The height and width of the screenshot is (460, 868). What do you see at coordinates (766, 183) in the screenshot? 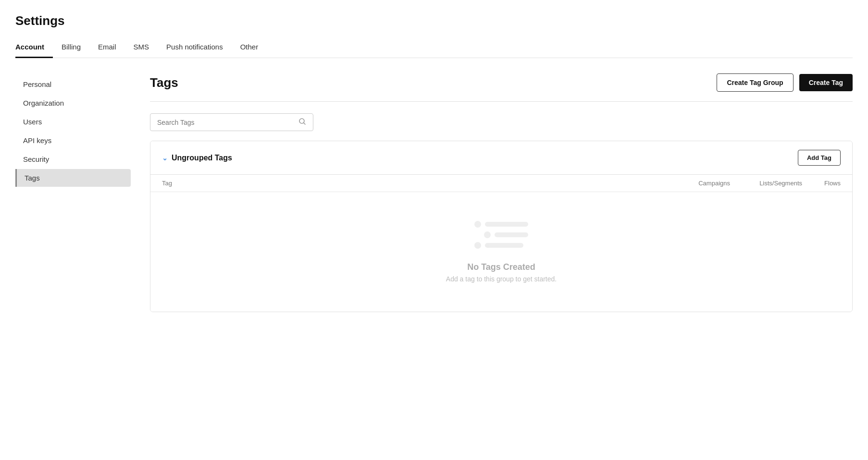
I see `col-header-lists-segments: Lists/Segments` at bounding box center [766, 183].